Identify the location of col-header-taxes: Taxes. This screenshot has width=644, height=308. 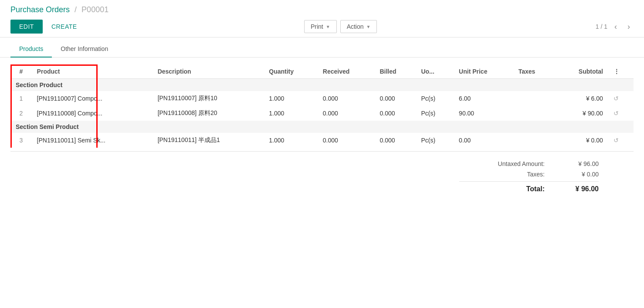
(534, 71).